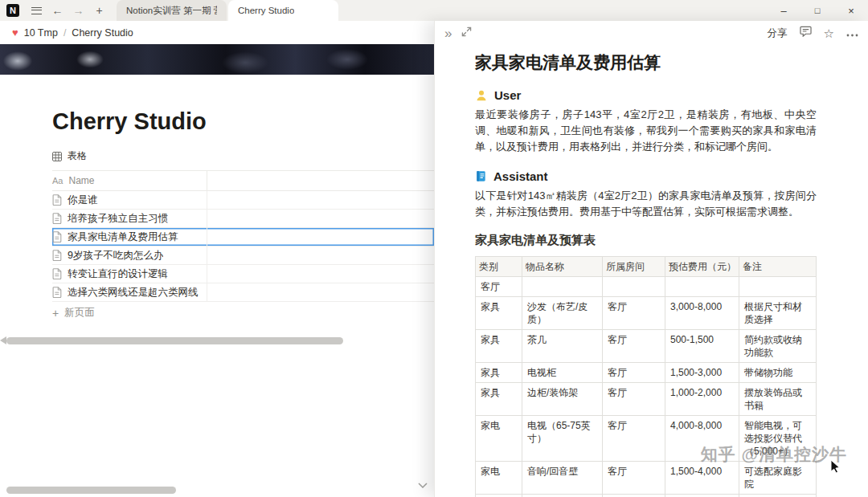  Describe the element at coordinates (645, 241) in the screenshot. I see `budget-table-title: 家具家电清单及预算表` at that location.